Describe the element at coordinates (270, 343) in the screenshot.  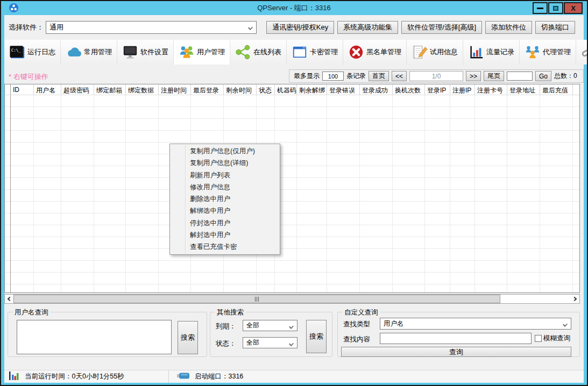
I see `status-select: 全部` at that location.